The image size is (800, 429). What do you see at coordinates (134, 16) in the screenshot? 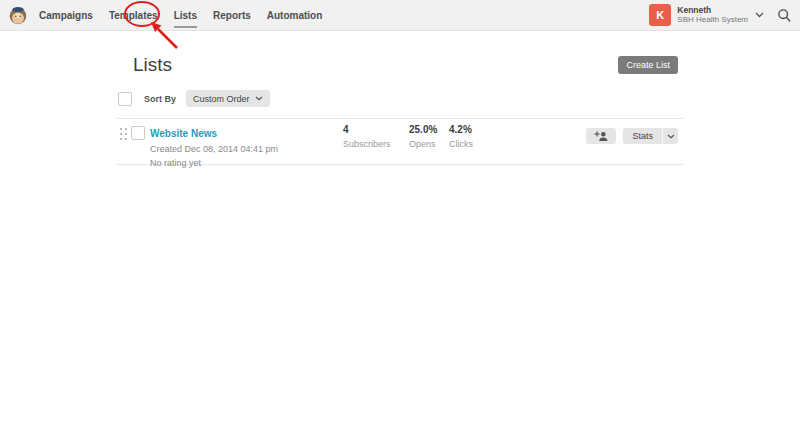
I see `nav-item-templates: Templates` at bounding box center [134, 16].